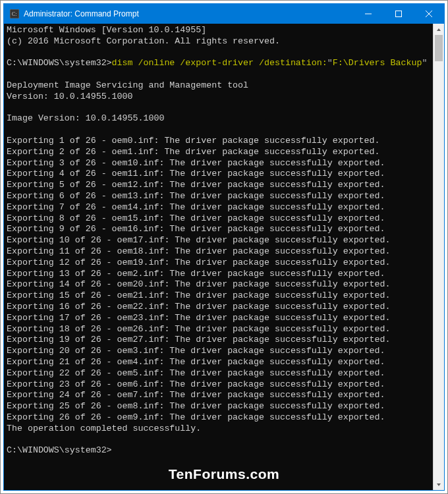 This screenshot has height=494, width=448. What do you see at coordinates (439, 29) in the screenshot?
I see `scroll-up-button` at bounding box center [439, 29].